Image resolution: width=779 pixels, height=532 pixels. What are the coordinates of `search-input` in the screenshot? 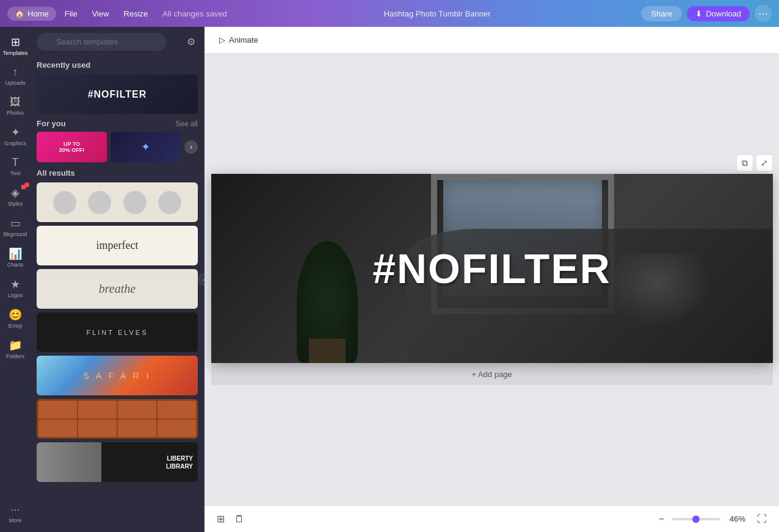 It's located at (101, 41).